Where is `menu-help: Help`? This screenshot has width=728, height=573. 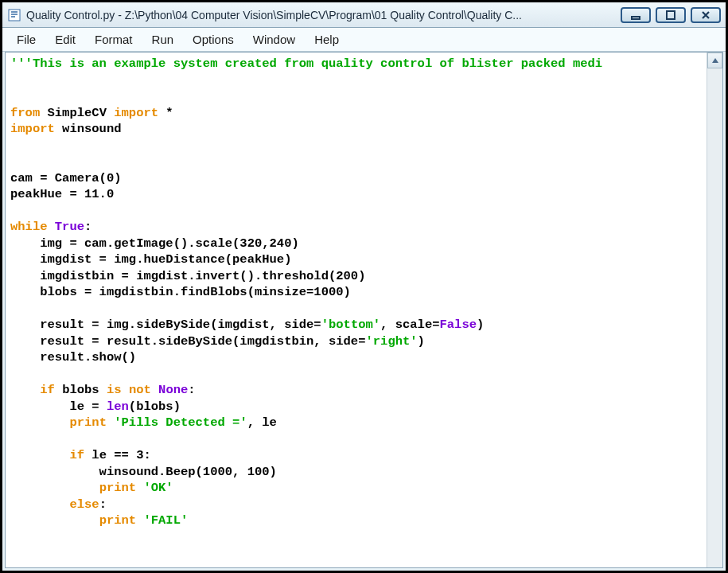 menu-help: Help is located at coordinates (326, 40).